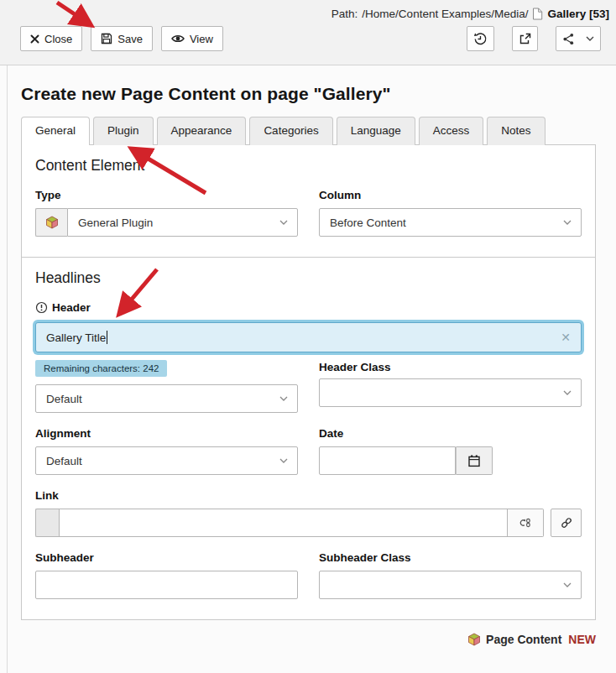 The height and width of the screenshot is (673, 616). Describe the element at coordinates (450, 393) in the screenshot. I see `header-class-select` at that location.